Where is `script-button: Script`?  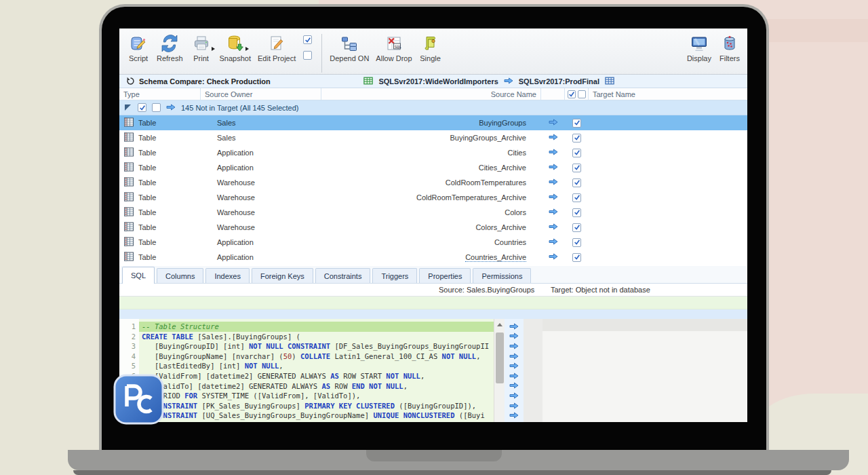
script-button: Script is located at coordinates (138, 48).